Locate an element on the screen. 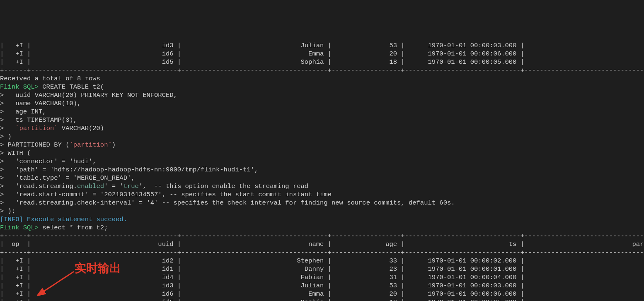 Image resolution: width=644 pixels, height=301 pixels. sql-continuation-line: > 'read.start-commit' = '20210316134557'… is located at coordinates (322, 195).